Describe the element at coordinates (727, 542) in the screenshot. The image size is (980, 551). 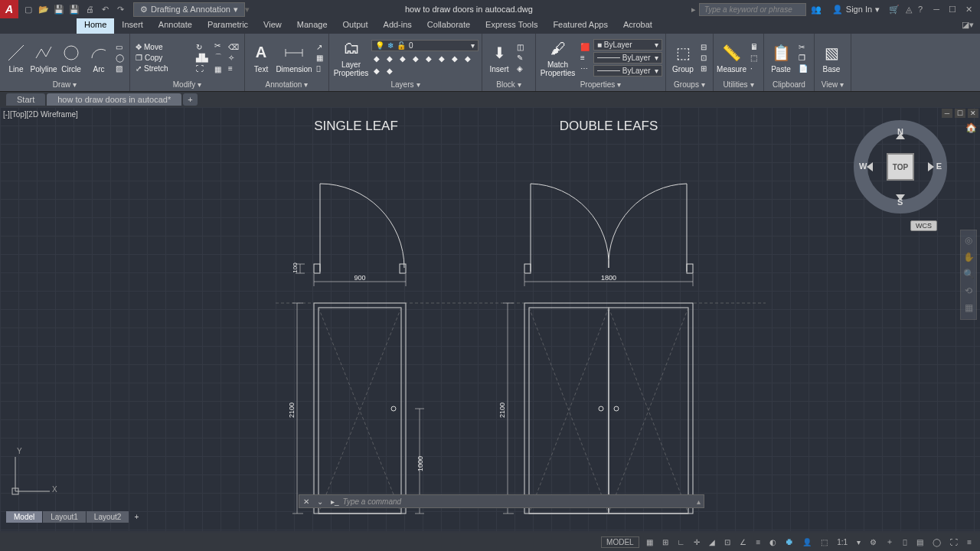
I see `osnap-icon: ⊡` at that location.